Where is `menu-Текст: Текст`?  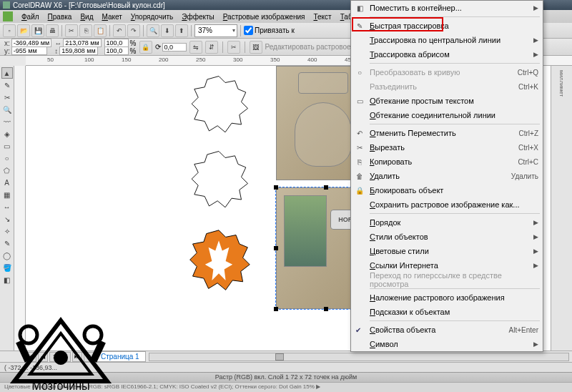 menu-Текст: Текст is located at coordinates (322, 17).